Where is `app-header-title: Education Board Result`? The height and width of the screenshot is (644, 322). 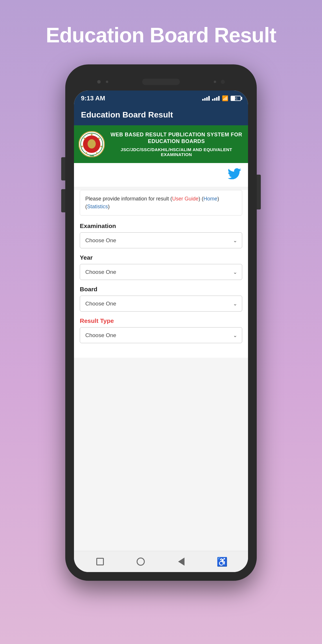
app-header-title: Education Board Result is located at coordinates (127, 115).